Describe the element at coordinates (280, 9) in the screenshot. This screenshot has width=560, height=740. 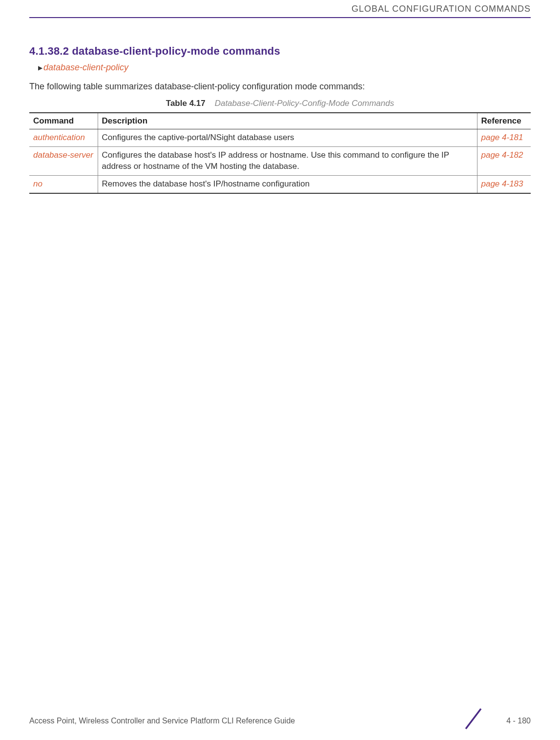
I see `running-header: GLOBAL CONFIGURATION COMMANDS` at that location.